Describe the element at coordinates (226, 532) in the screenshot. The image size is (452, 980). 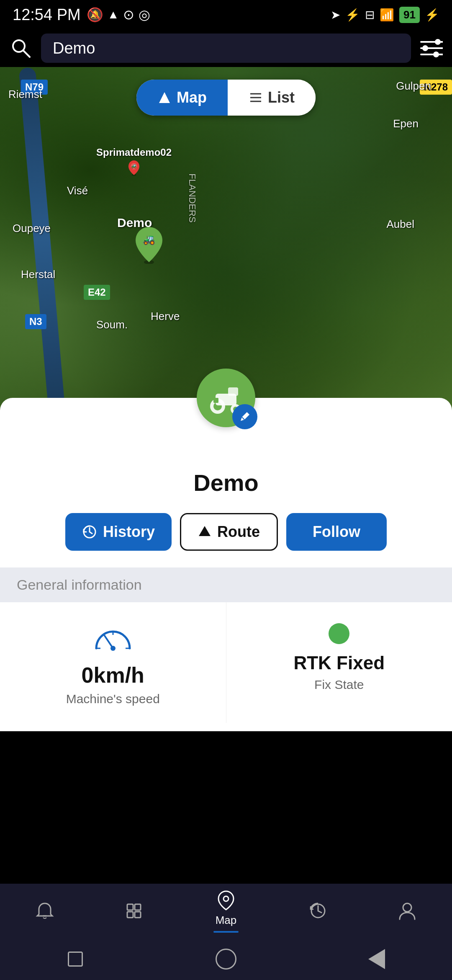
I see `action-buttons: History Route Follow` at that location.